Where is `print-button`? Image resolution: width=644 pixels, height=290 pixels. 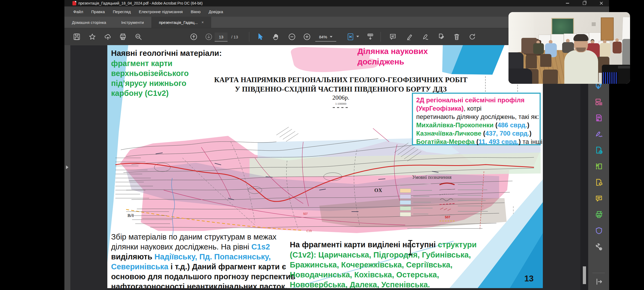
print-button is located at coordinates (123, 37).